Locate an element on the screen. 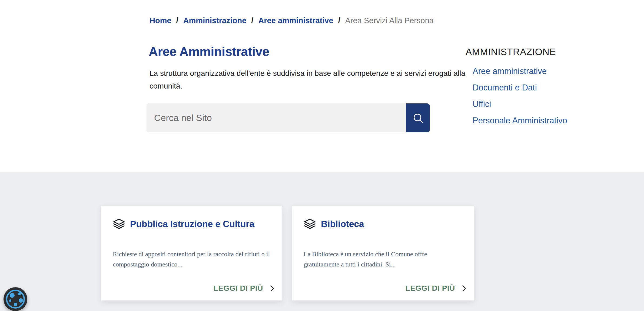 Image resolution: width=644 pixels, height=311 pixels. sidebar-heading: AMMINISTRAZIONE is located at coordinates (516, 52).